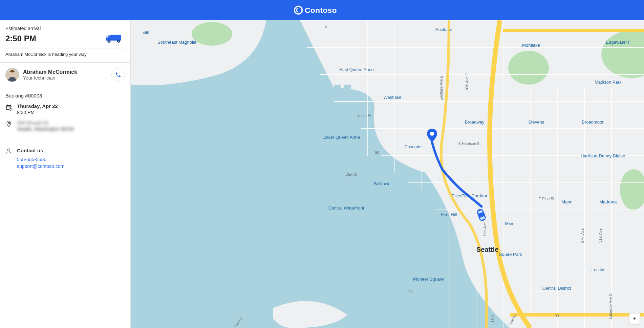 Image resolution: width=644 pixels, height=328 pixels. I want to click on call-technician-button, so click(118, 75).